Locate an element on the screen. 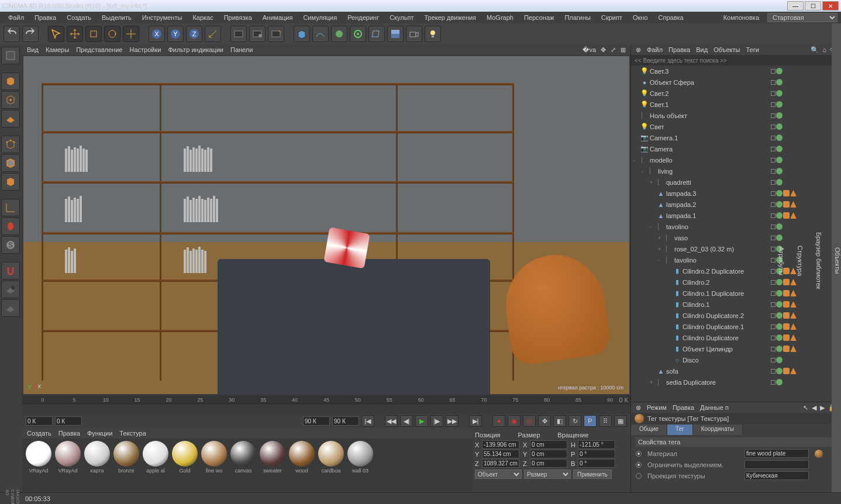  menu-file: Файл is located at coordinates (16, 18).